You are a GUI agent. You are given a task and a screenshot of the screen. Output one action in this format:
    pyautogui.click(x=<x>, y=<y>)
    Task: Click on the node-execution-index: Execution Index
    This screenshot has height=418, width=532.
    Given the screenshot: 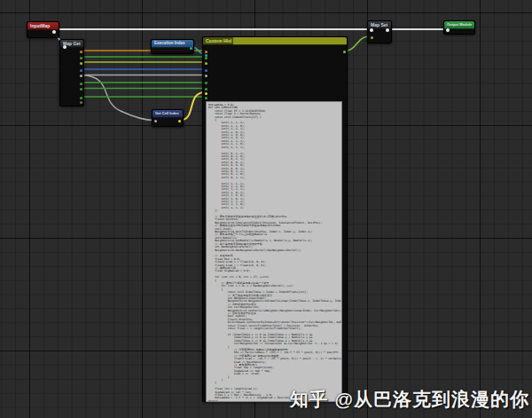 What is the action you would take?
    pyautogui.click(x=172, y=46)
    